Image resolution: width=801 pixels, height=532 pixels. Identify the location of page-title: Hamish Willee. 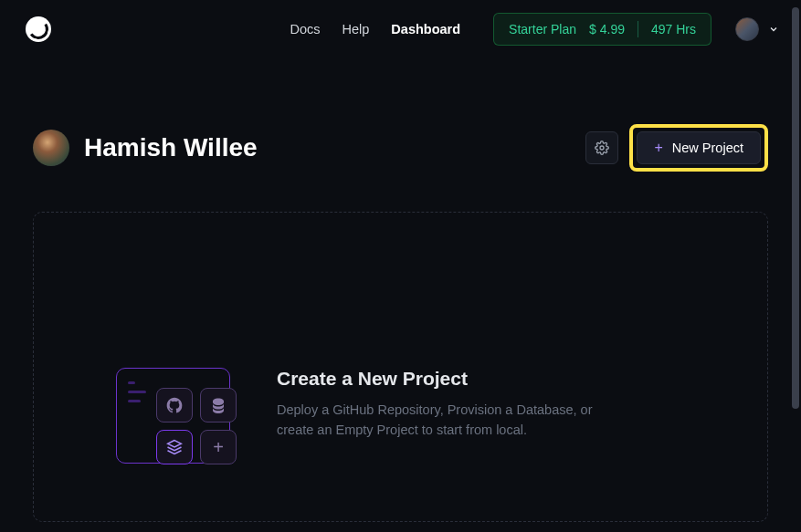
(171, 148).